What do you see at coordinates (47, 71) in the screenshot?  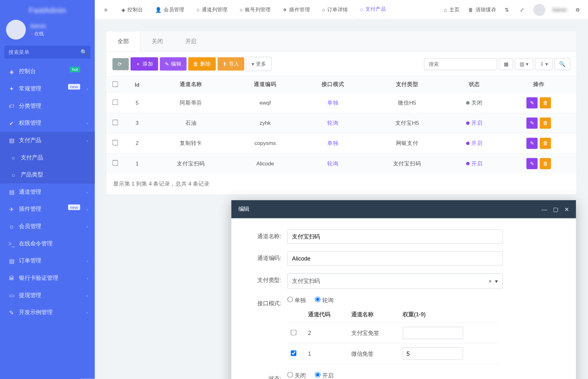 I see `sidebar-item: ◈控制台` at bounding box center [47, 71].